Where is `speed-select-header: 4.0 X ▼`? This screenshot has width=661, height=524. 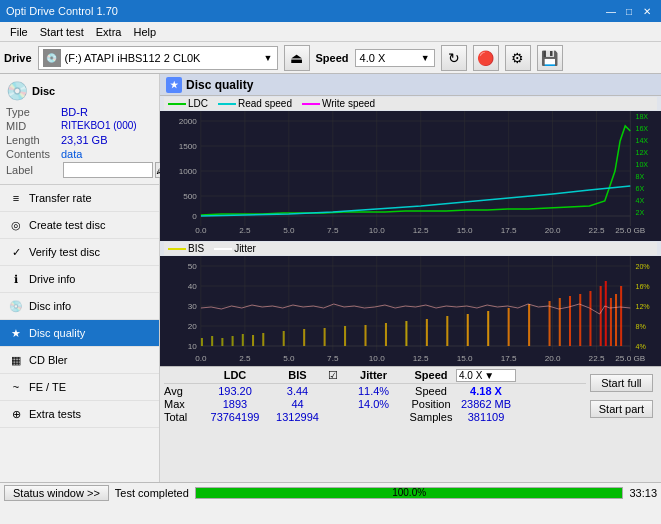
speed-select-header: 4.0 X ▼ is located at coordinates (486, 376).